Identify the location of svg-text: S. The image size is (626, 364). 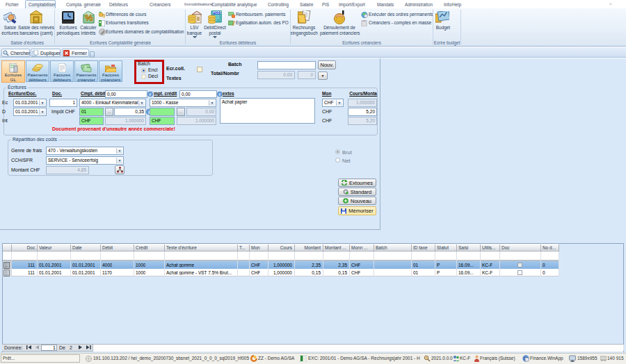
(104, 15).